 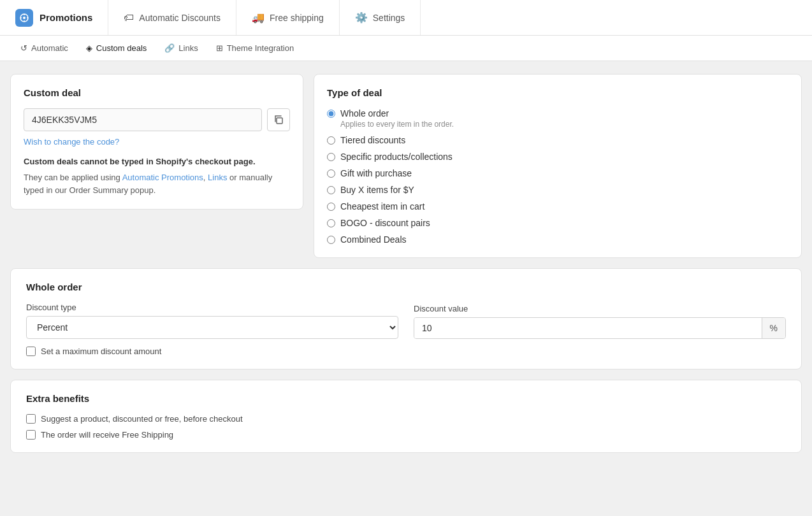 I want to click on radio-buy-x-items-input, so click(x=331, y=190).